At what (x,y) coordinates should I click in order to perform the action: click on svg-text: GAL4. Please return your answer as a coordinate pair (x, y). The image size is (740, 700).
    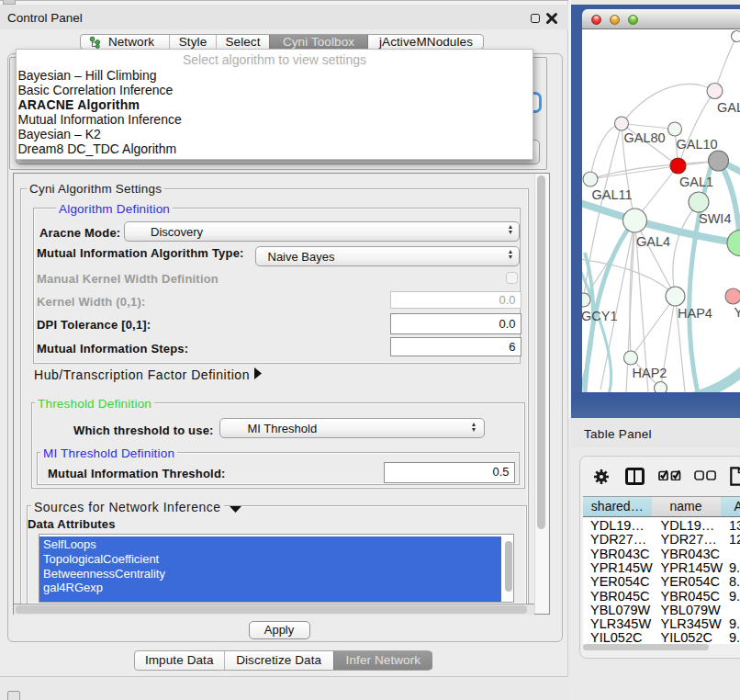
    Looking at the image, I should click on (654, 242).